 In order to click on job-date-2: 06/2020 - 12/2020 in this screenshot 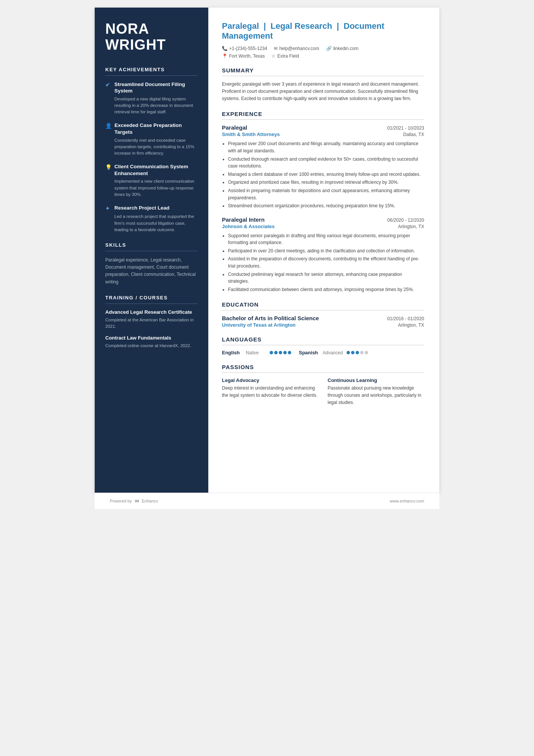, I will do `click(406, 220)`.